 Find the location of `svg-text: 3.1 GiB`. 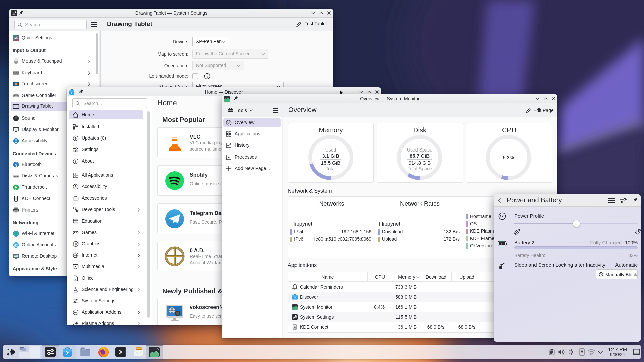

svg-text: 3.1 GiB is located at coordinates (331, 156).